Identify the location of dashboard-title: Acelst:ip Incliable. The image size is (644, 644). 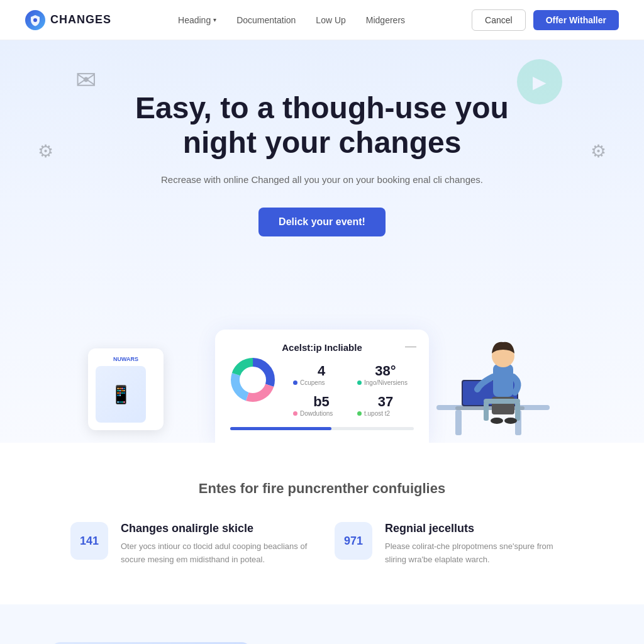
(322, 347).